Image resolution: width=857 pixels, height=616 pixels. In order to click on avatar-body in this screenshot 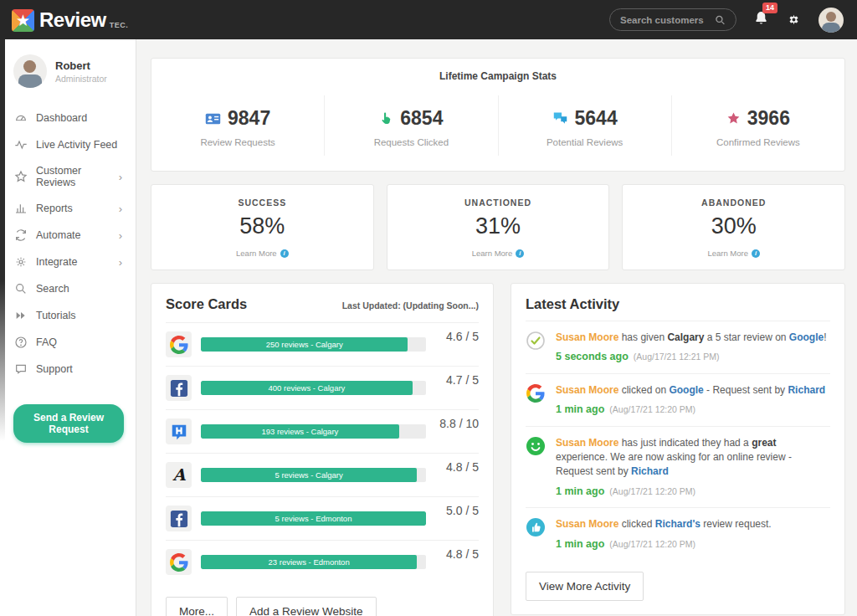, I will do `click(831, 28)`.